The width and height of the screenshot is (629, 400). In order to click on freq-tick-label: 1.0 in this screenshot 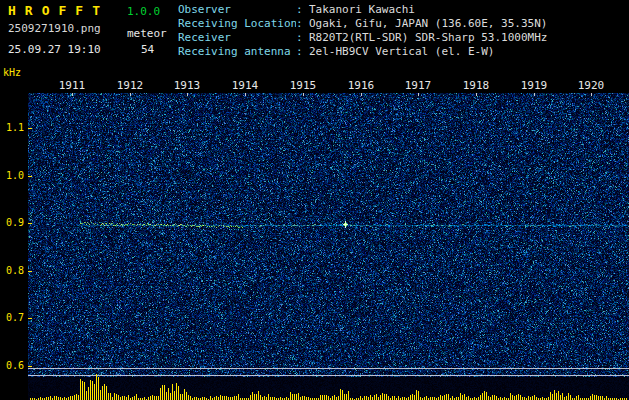, I will do `click(12, 176)`.